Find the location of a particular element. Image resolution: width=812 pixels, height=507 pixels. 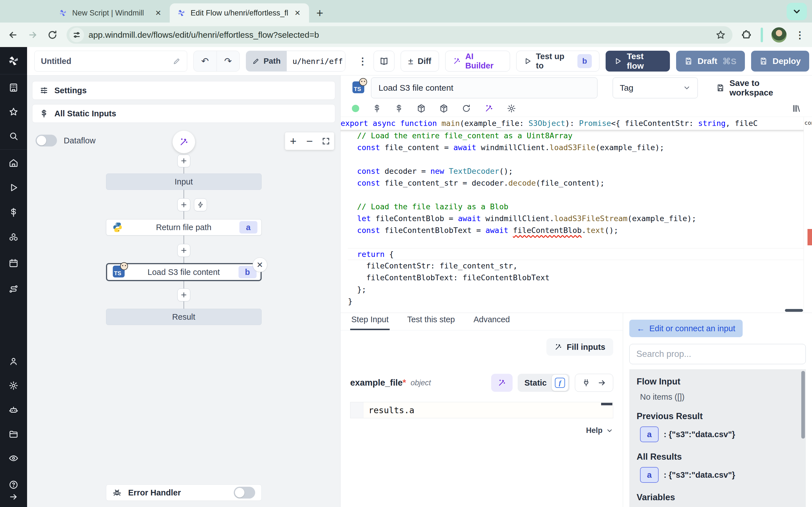

dataflow-toggle is located at coordinates (46, 141).